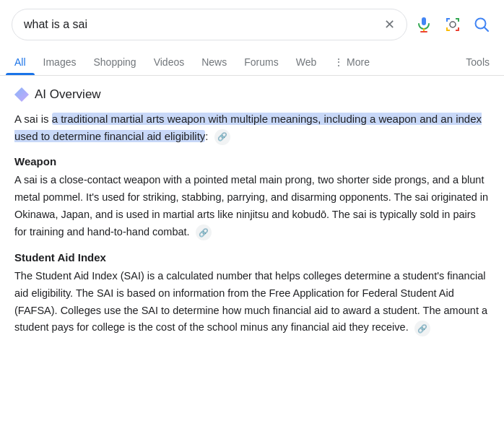 Image resolution: width=504 pixels, height=431 pixels. I want to click on clear-icon: ✕, so click(390, 25).